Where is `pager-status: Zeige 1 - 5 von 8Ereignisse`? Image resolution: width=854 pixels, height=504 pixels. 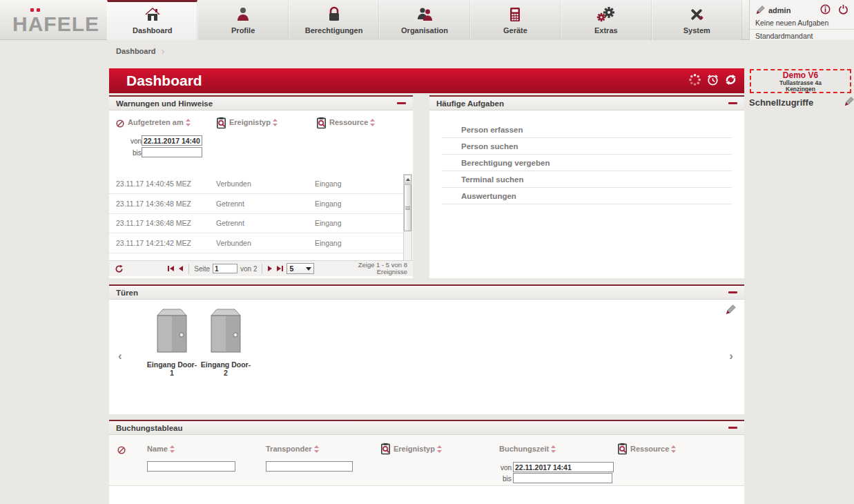 pager-status: Zeige 1 - 5 von 8Ereignisse is located at coordinates (382, 269).